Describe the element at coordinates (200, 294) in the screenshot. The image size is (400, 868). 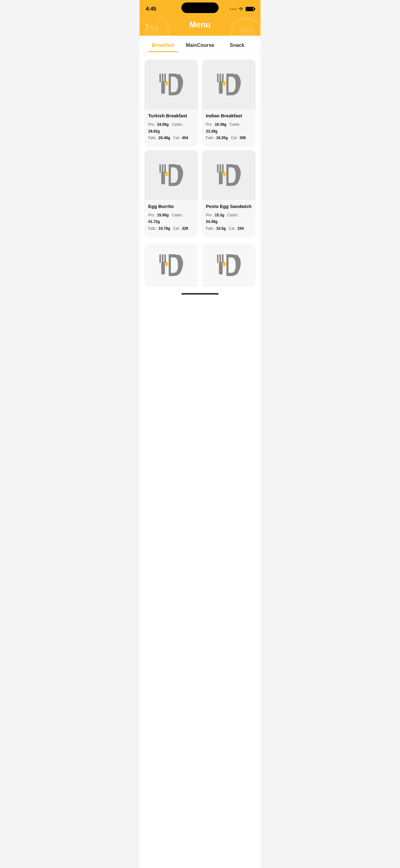
I see `scroll-indicator` at that location.